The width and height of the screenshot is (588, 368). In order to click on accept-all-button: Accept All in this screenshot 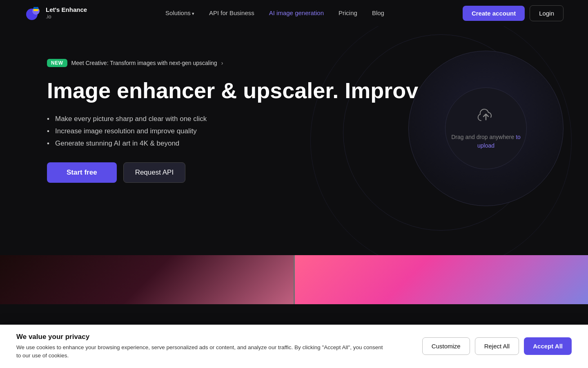, I will do `click(548, 346)`.